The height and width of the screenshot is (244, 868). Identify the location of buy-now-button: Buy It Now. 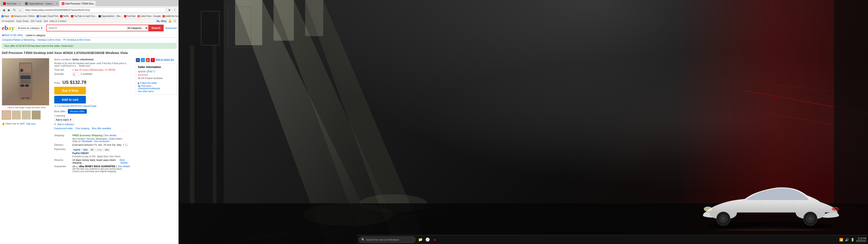
(70, 90).